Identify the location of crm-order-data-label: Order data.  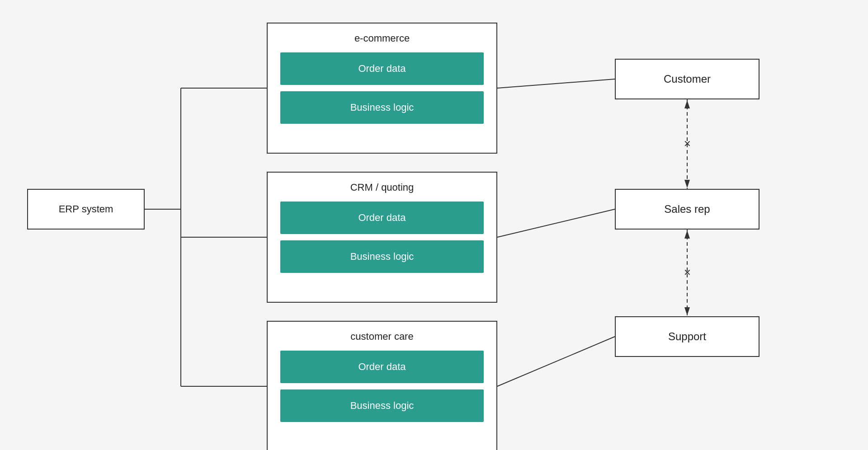
(382, 218).